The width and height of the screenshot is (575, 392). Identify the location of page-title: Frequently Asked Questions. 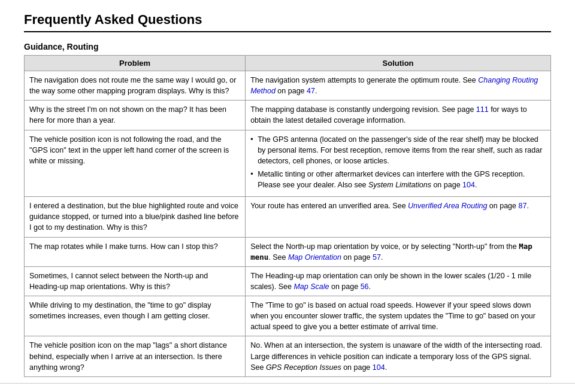
(288, 22).